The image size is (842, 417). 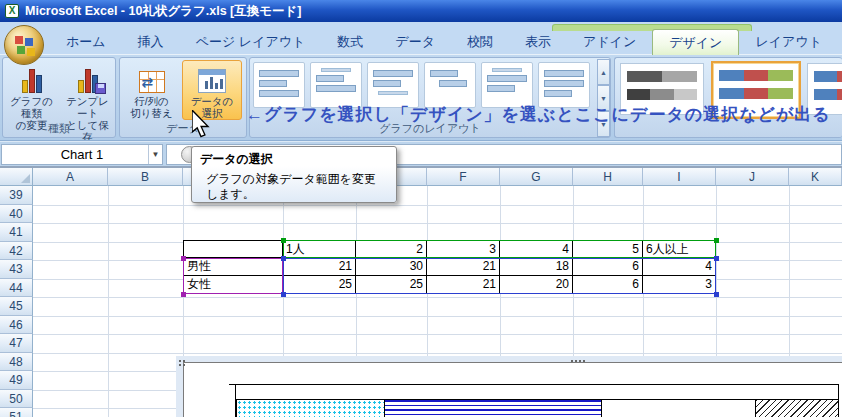 I want to click on table-cell: 20, so click(x=536, y=285).